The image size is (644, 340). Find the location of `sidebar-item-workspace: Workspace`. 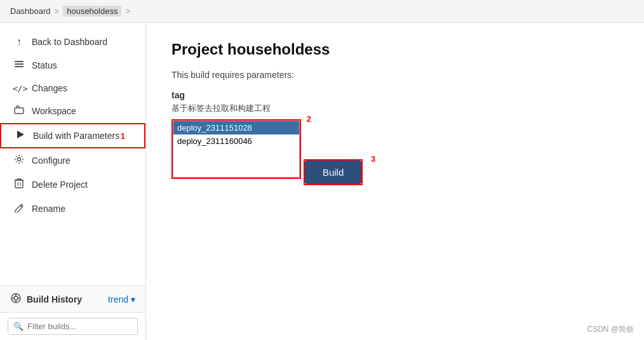

sidebar-item-workspace: Workspace is located at coordinates (72, 111).